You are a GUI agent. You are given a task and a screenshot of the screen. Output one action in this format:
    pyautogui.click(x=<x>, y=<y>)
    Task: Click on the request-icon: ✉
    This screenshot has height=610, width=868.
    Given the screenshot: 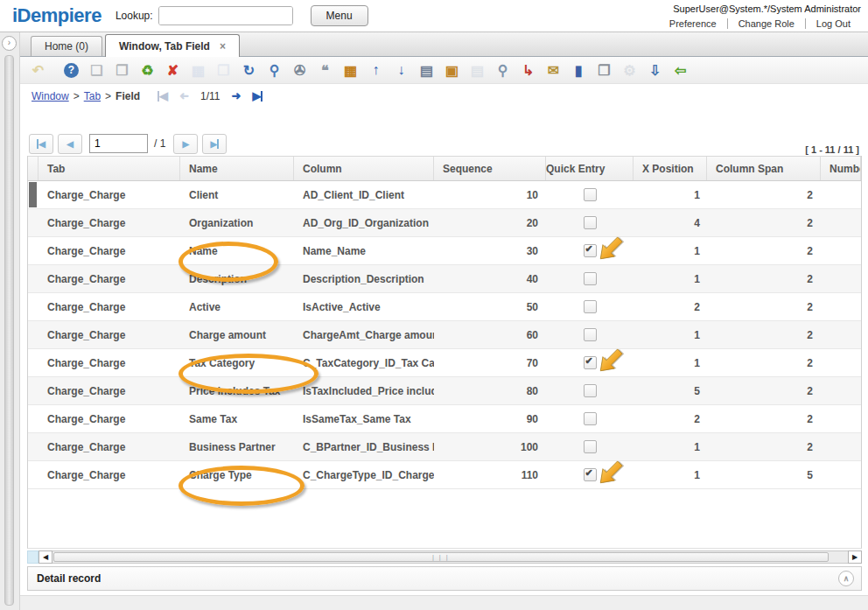 What is the action you would take?
    pyautogui.click(x=553, y=70)
    